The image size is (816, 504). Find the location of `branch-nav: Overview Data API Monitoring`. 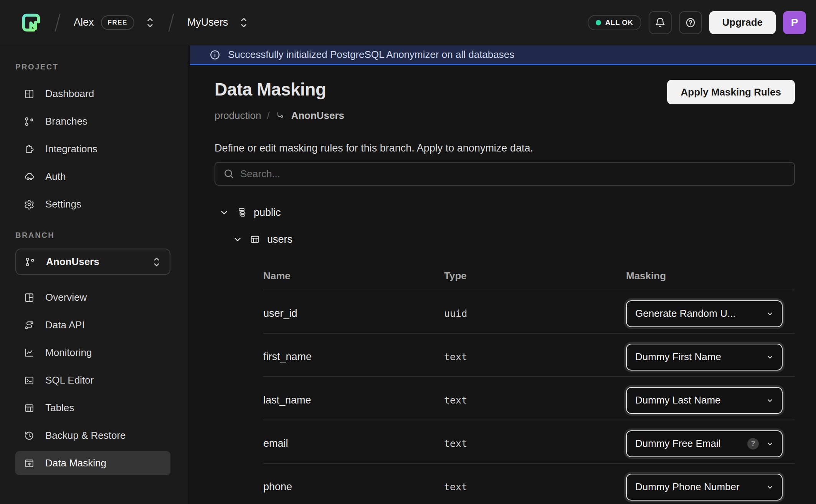

branch-nav: Overview Data API Monitoring is located at coordinates (102, 380).